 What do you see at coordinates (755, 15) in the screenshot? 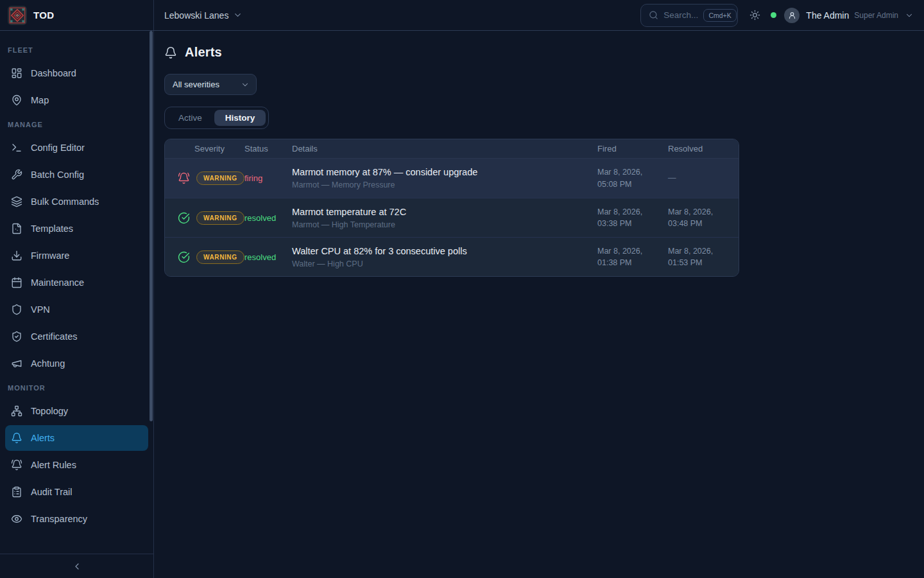
I see `theme-toggle-button` at bounding box center [755, 15].